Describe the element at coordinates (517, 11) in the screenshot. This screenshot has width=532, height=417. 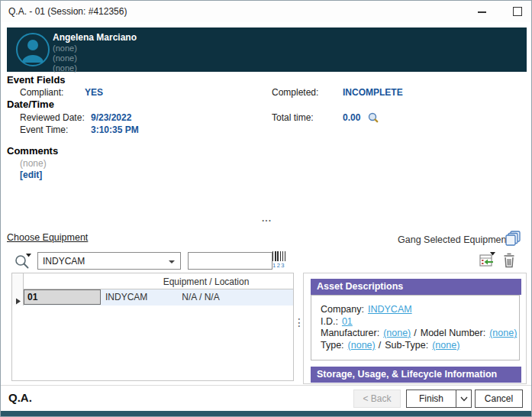
I see `maximize-icon` at that location.